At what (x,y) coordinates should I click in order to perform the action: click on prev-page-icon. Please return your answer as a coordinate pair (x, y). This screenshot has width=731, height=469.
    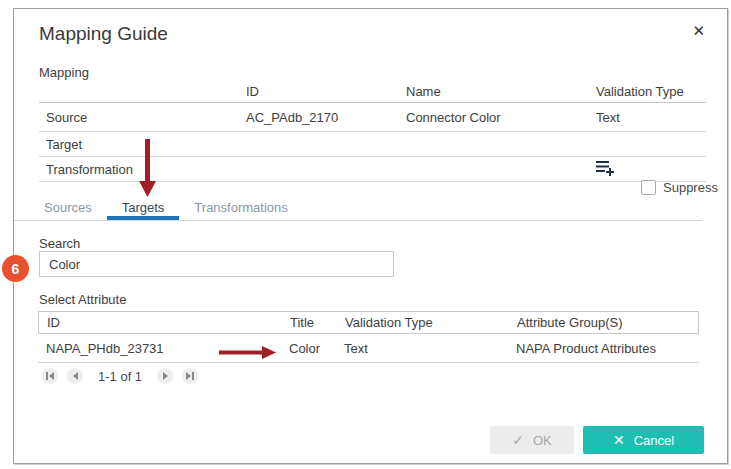
    Looking at the image, I should click on (76, 376).